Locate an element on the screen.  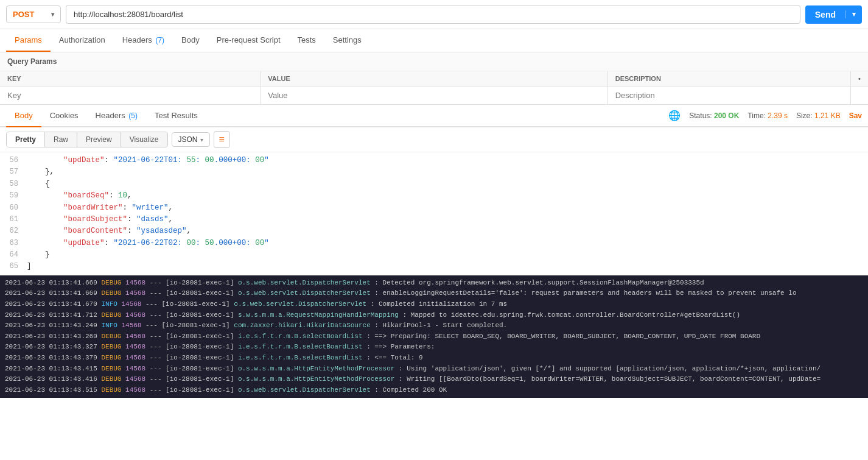
method-select: POST ▾ is located at coordinates (33, 15).